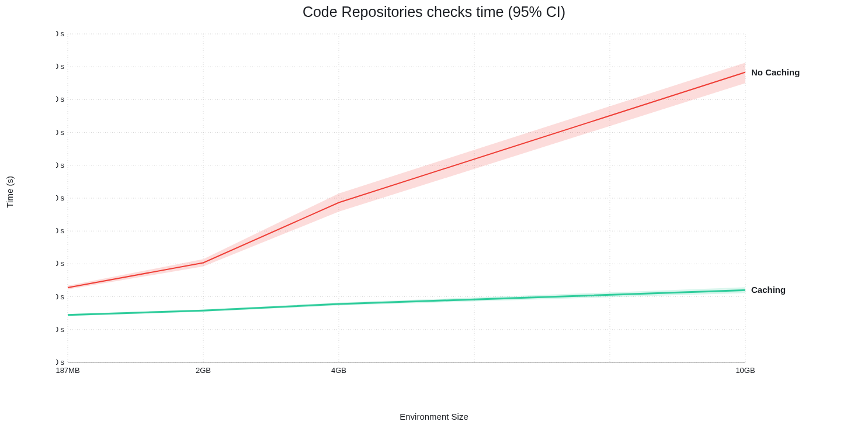 Image resolution: width=868 pixels, height=425 pixels. I want to click on caching-line, so click(407, 302).